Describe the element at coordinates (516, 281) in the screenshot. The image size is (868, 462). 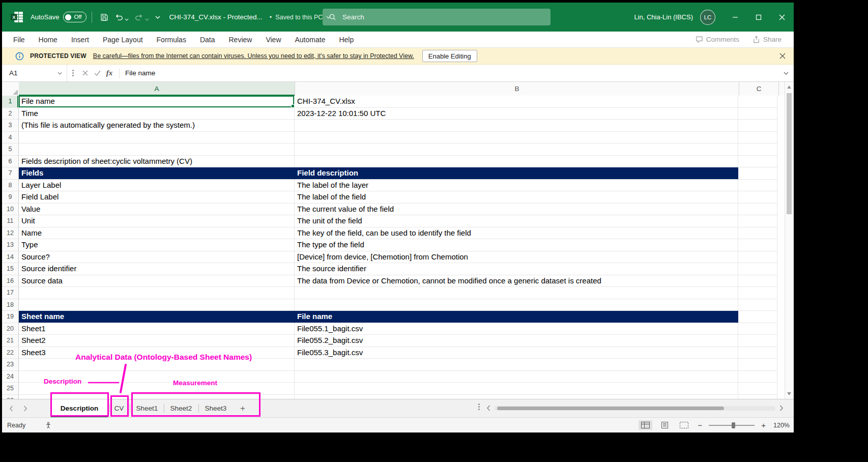
I see `cell-B16: The data from Device or Chemotion, canno…` at that location.